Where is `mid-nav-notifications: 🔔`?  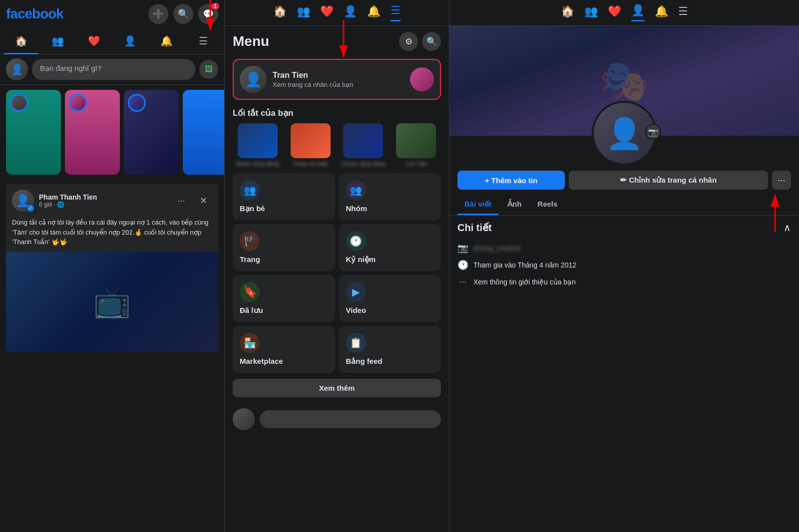 mid-nav-notifications: 🔔 is located at coordinates (374, 13).